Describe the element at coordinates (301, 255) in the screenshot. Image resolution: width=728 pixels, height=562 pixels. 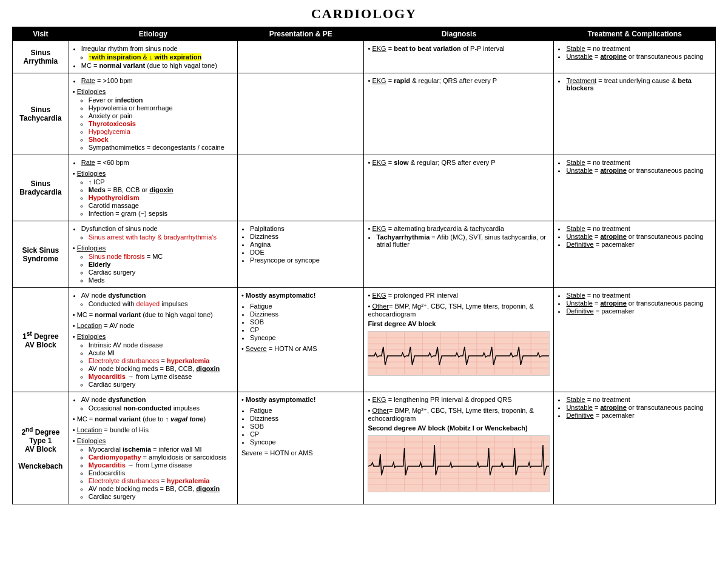
I see `presentation-sick-sinus: Palpitations Dizziness Angina DOE Presyn…` at that location.